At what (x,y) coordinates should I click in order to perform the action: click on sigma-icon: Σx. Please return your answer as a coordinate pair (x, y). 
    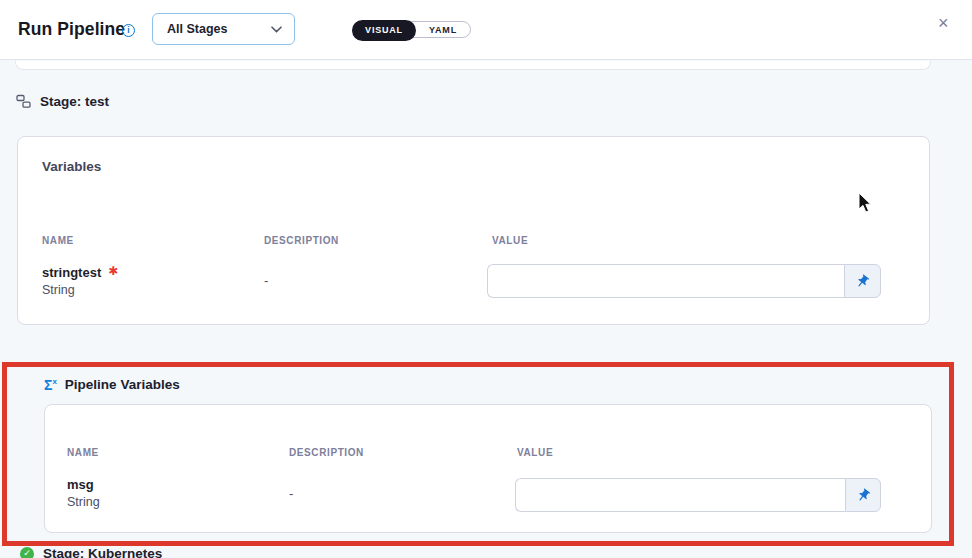
    Looking at the image, I should click on (50, 385).